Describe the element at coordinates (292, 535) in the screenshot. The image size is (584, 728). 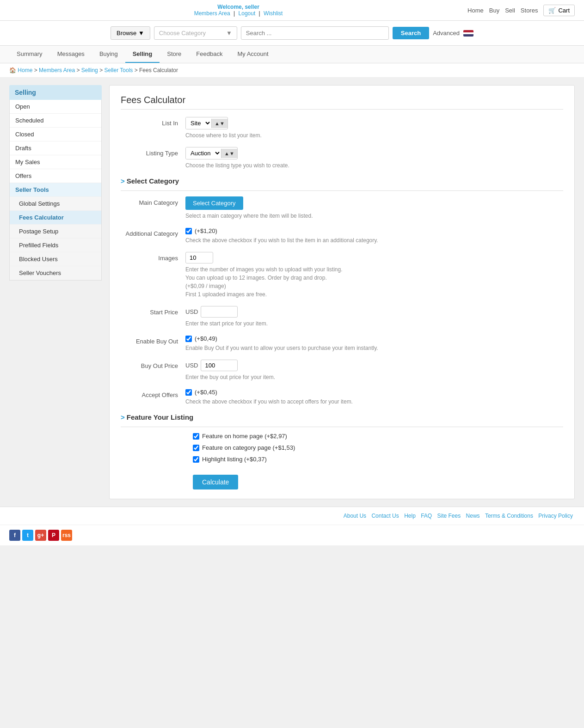
I see `social-icons: f t g+ P rss` at that location.